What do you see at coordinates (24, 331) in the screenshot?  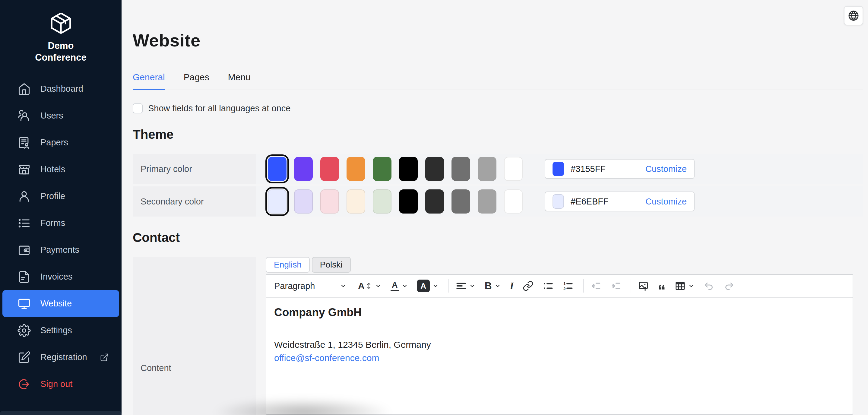 I see `gear-icon` at bounding box center [24, 331].